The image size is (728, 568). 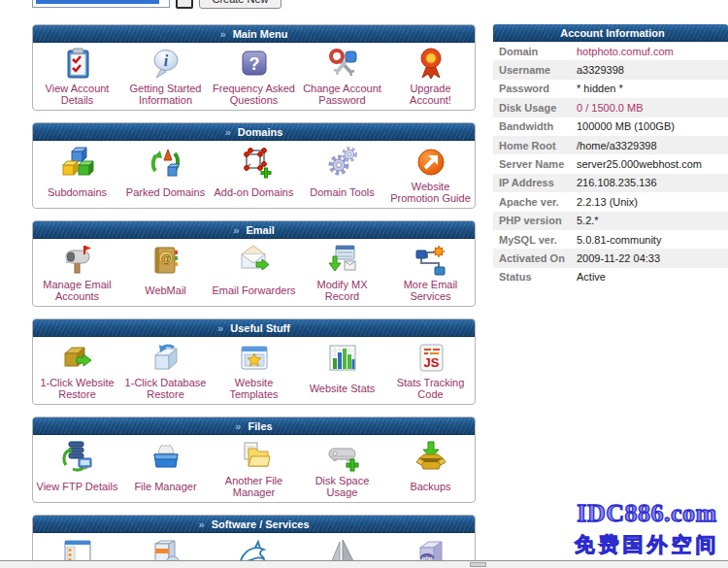 I want to click on section-title: Domains, so click(x=260, y=132).